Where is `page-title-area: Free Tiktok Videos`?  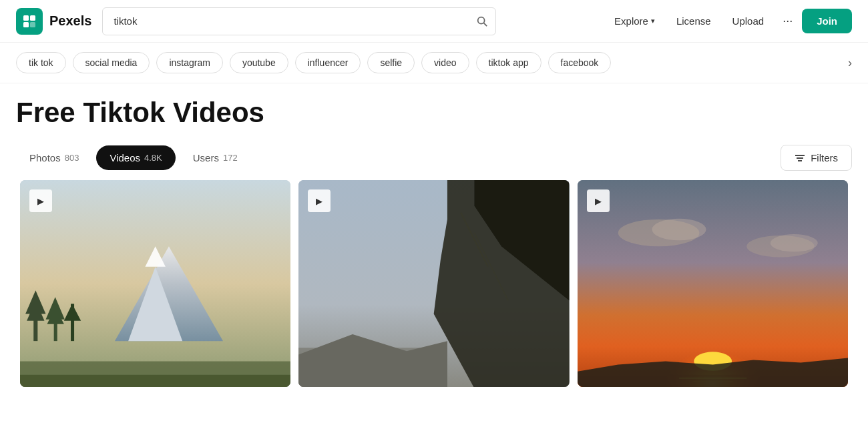
page-title-area: Free Tiktok Videos is located at coordinates (434, 109).